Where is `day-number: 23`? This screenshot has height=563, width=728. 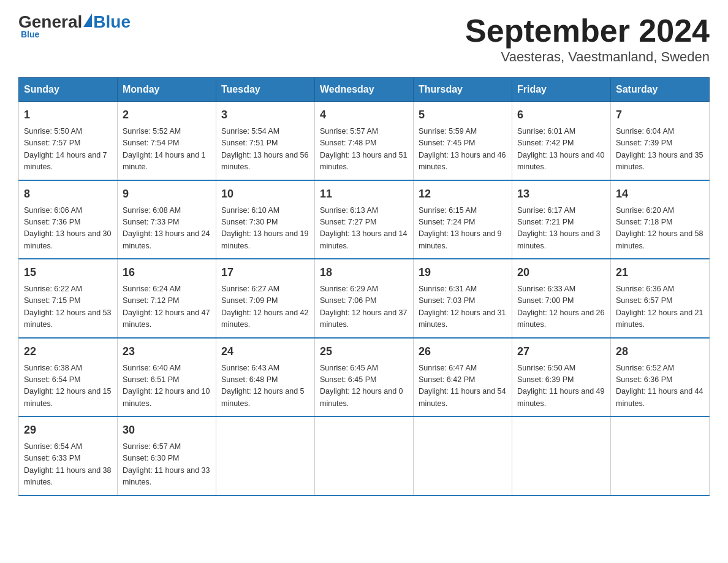 day-number: 23 is located at coordinates (167, 352).